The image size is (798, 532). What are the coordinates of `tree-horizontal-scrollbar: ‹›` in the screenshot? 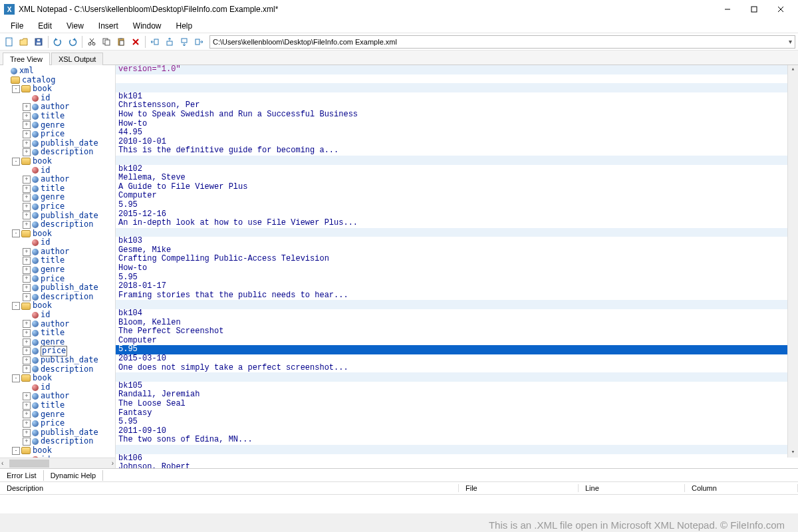 It's located at (57, 463).